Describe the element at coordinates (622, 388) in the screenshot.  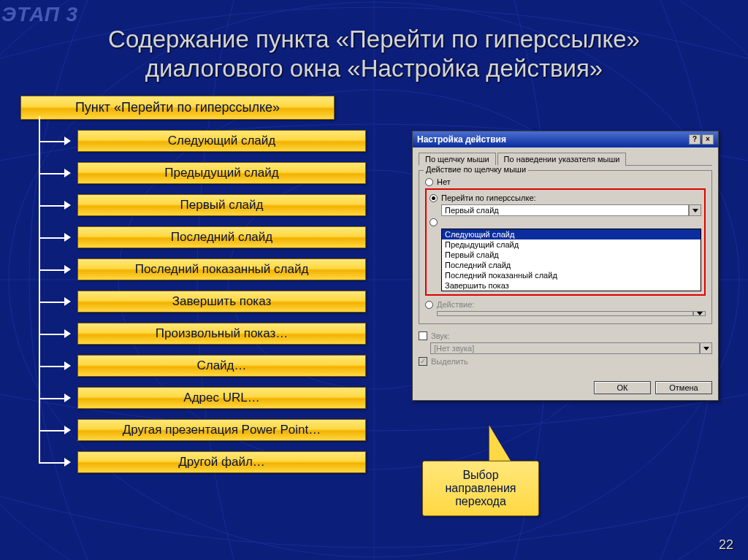
I see `ok-button: ОК` at that location.